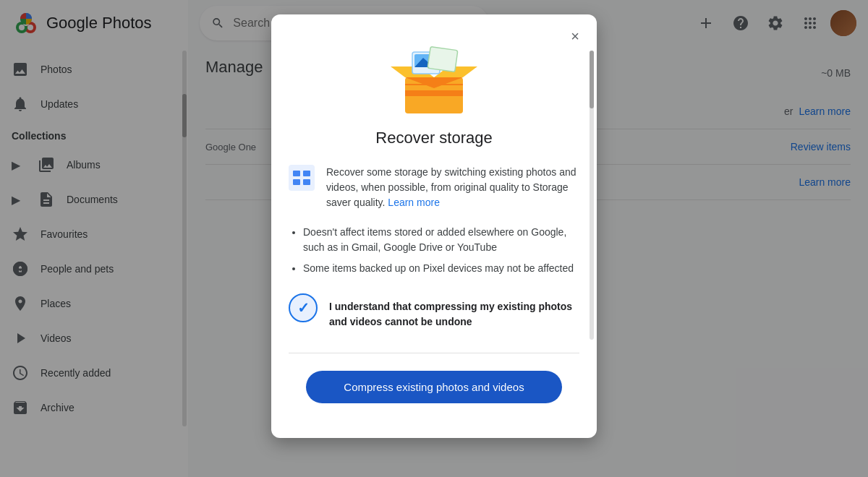 The height and width of the screenshot is (477, 868). What do you see at coordinates (434, 77) in the screenshot?
I see `illustration-icon` at bounding box center [434, 77].